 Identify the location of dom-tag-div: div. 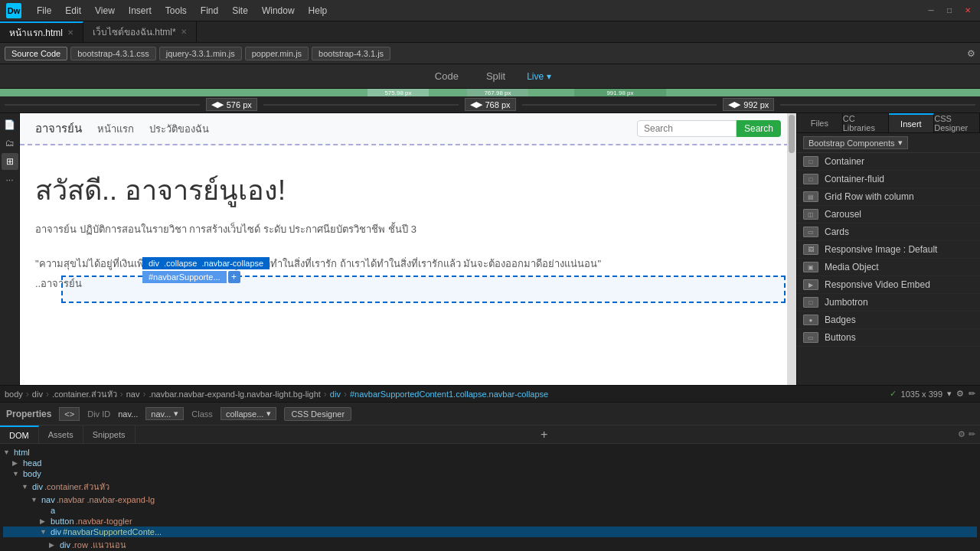
(38, 487).